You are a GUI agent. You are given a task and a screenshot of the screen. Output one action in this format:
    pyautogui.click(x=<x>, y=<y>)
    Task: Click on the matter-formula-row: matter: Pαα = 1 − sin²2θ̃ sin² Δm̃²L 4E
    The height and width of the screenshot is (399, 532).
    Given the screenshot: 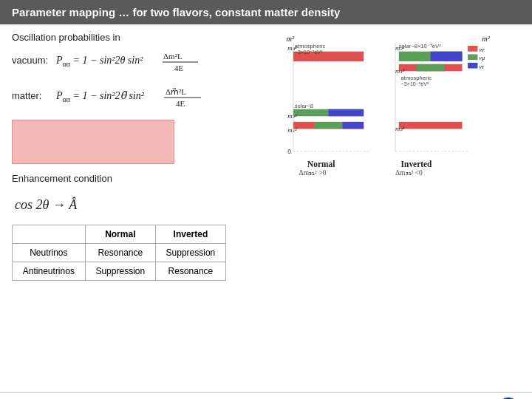 What is the action you would take?
    pyautogui.click(x=137, y=95)
    